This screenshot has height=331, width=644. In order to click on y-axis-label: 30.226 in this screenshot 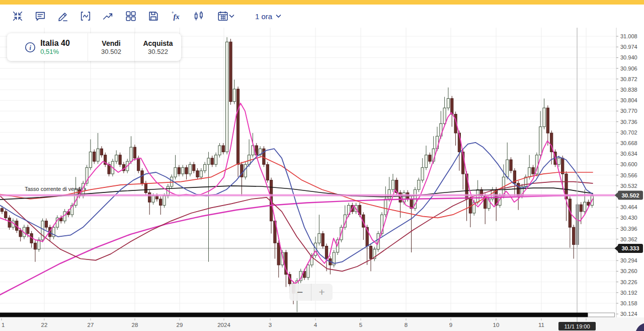, I will do `click(629, 282)`.